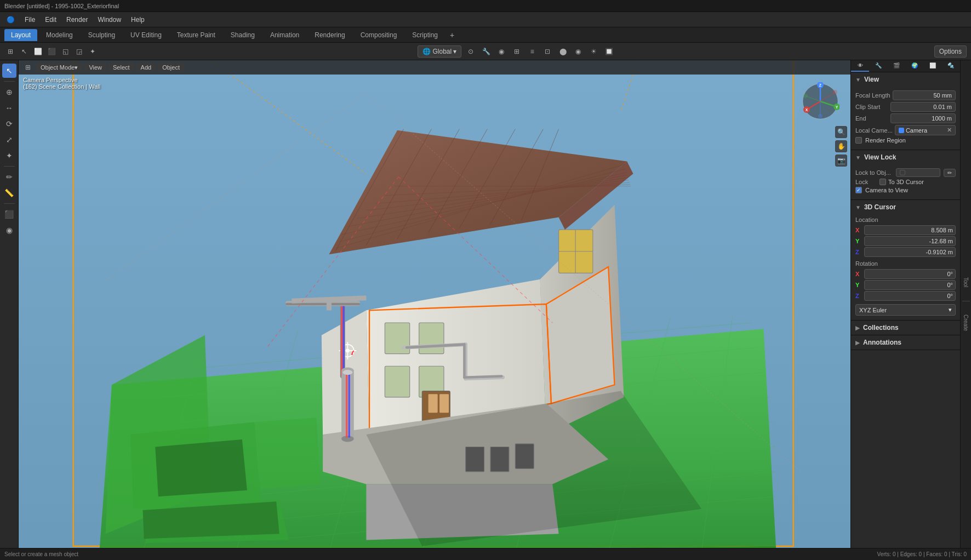  I want to click on options-button: Options, so click(950, 52).